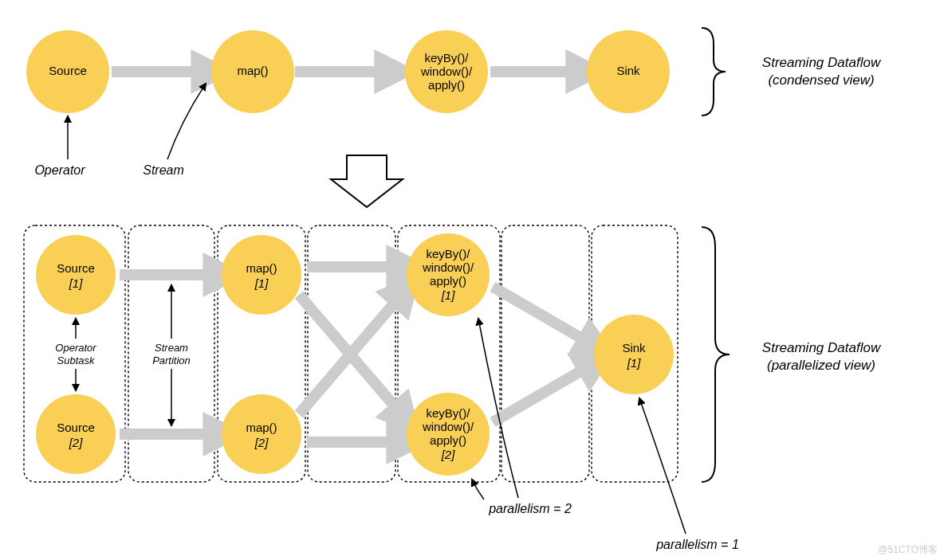 This screenshot has height=560, width=944. What do you see at coordinates (76, 347) in the screenshot?
I see `label-op-subtask-l1: Operator` at bounding box center [76, 347].